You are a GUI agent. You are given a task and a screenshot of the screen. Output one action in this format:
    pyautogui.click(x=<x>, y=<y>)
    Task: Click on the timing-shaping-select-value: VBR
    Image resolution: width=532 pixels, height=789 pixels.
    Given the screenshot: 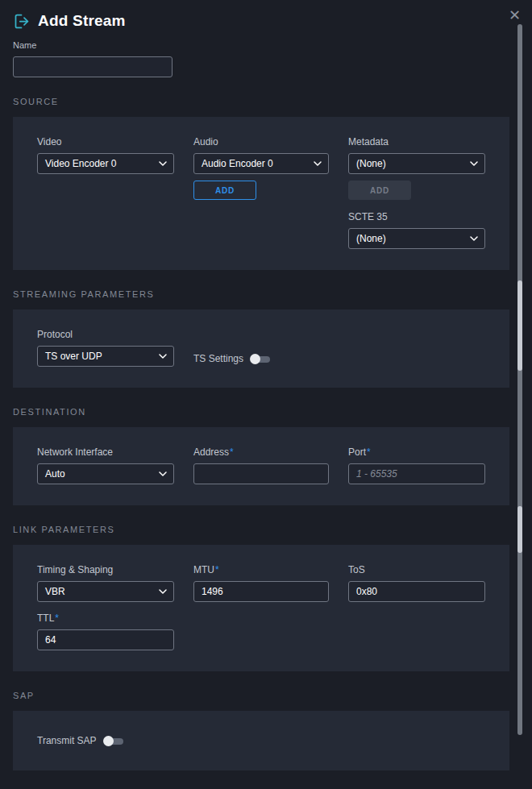 What is the action you would take?
    pyautogui.click(x=55, y=592)
    